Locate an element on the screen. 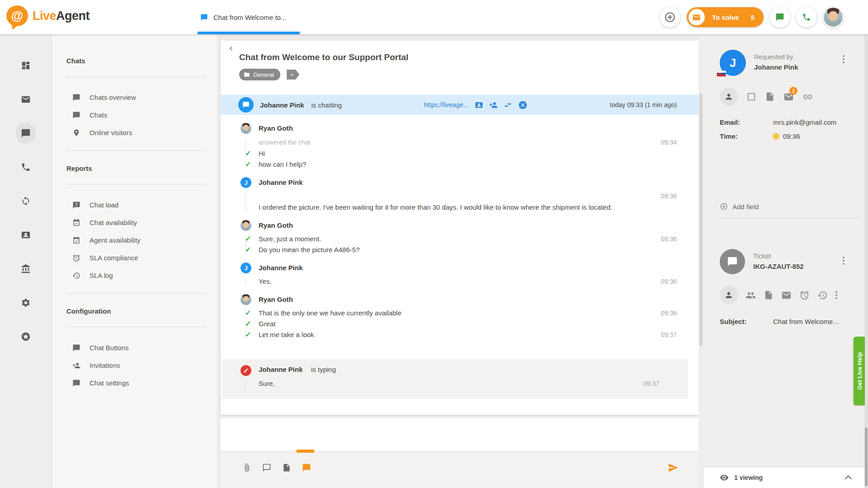 This screenshot has height=488, width=868. subject-label: Subject: is located at coordinates (746, 322).